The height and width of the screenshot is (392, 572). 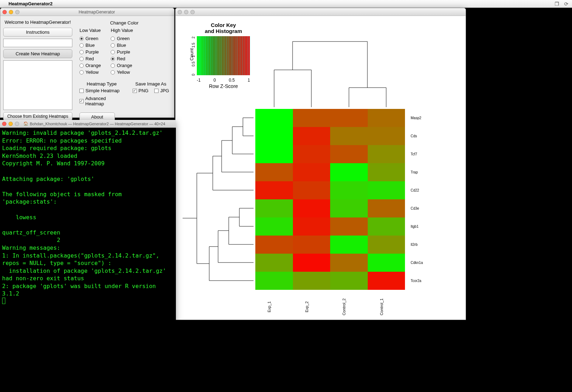 I want to click on color-key-title-2: and Histogram, so click(x=223, y=31).